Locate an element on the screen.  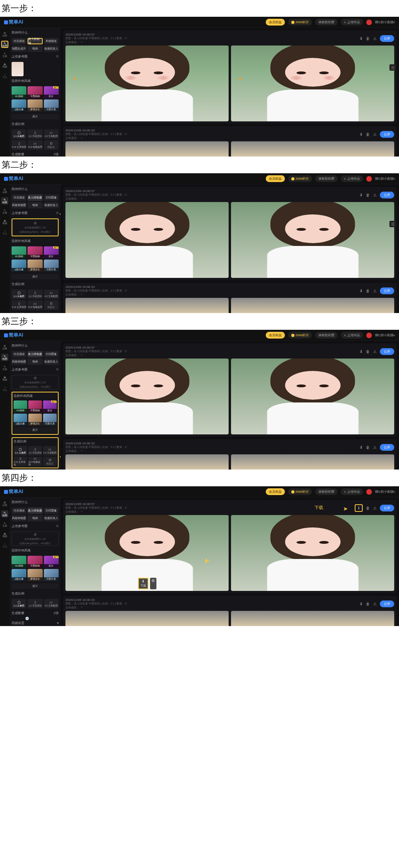
gen-image-1: ⬇下载 ⊞ is located at coordinates (147, 553).